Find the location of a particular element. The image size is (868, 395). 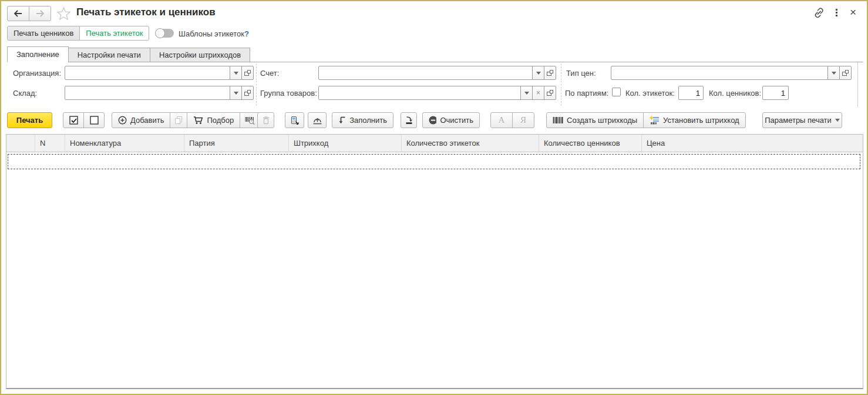

fill-from-icon is located at coordinates (409, 120).